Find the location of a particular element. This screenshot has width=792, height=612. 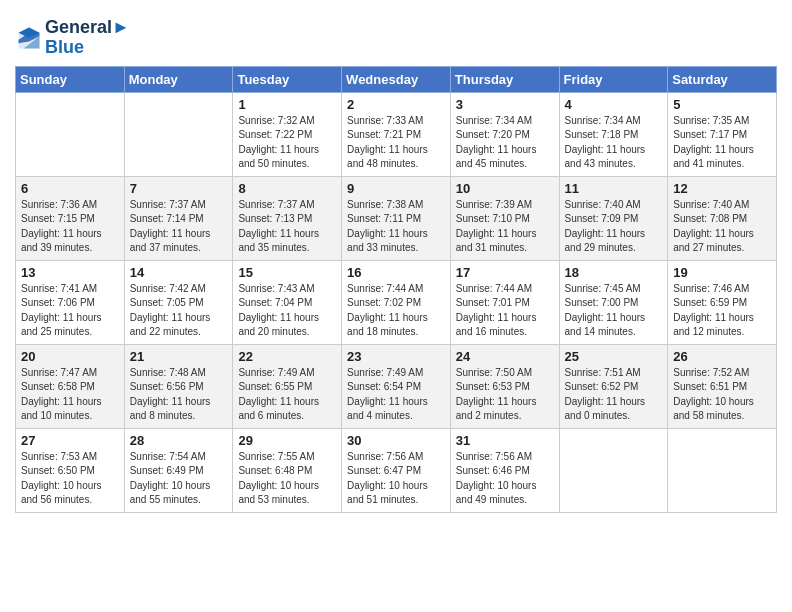

calendar-cell: 23Sunrise: 7:49 AM Sunset: 6:54 PM Dayli… is located at coordinates (396, 386).